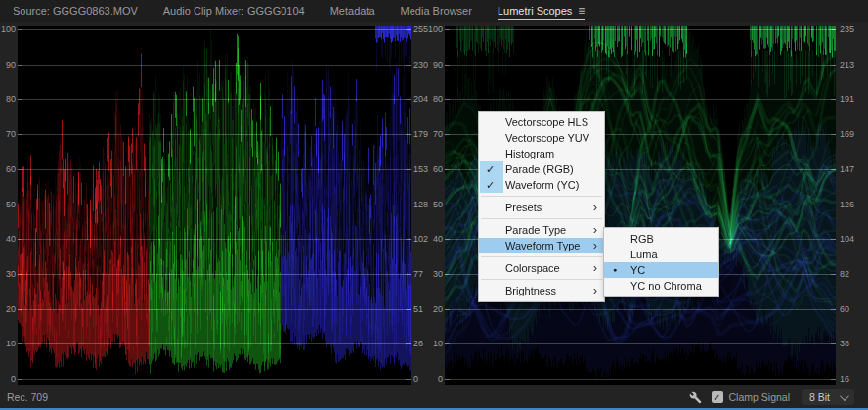 The width and height of the screenshot is (868, 410). I want to click on parade-ire-axis: 1009080706050403020100, so click(8, 205).